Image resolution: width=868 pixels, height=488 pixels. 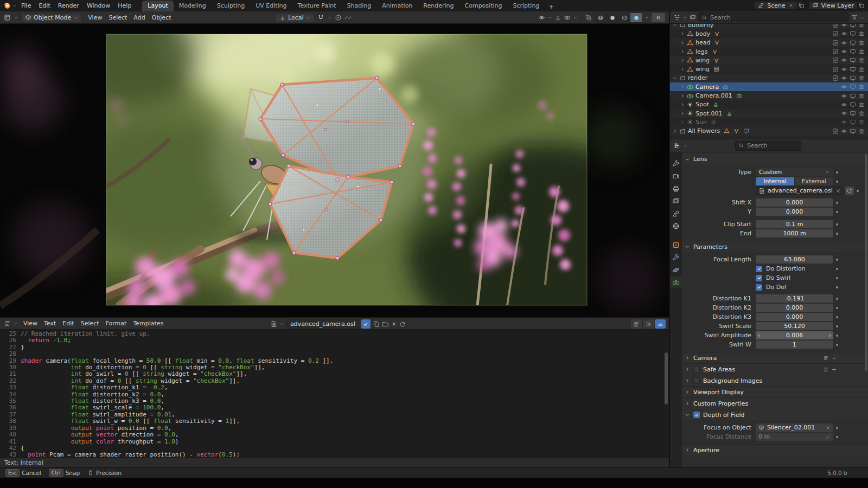 I want to click on properties-tab-modifier, so click(x=676, y=257).